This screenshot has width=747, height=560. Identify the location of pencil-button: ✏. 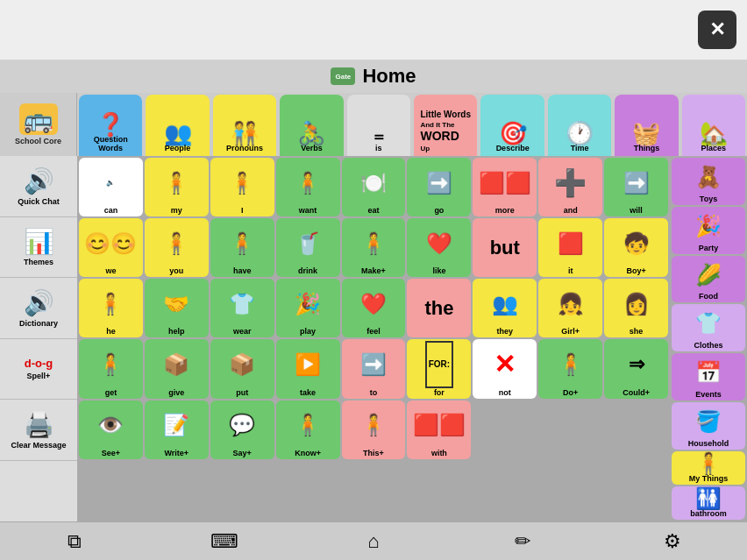
(523, 542).